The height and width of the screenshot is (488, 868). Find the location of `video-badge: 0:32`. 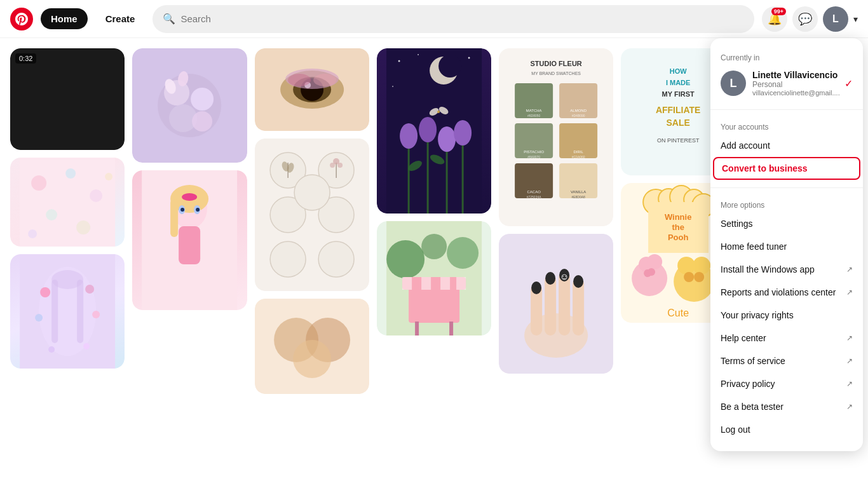

video-badge: 0:32 is located at coordinates (25, 58).